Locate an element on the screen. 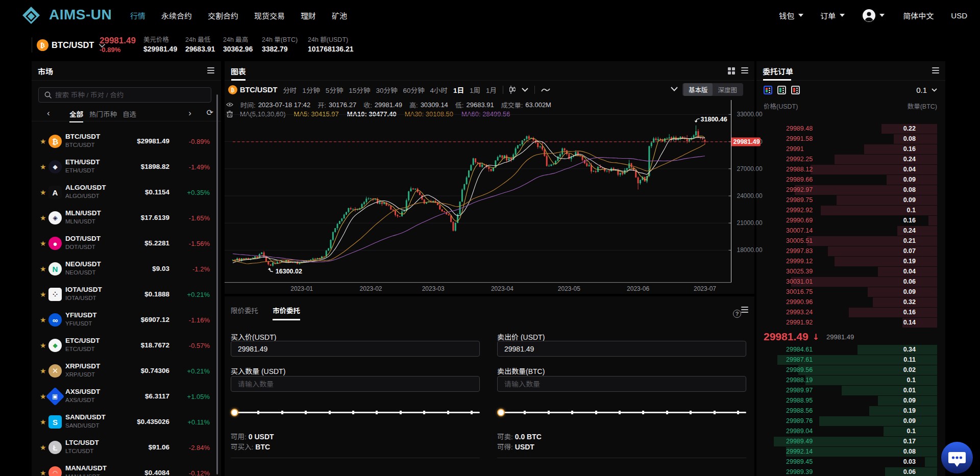  wallet-menu: 钱包 is located at coordinates (787, 15).